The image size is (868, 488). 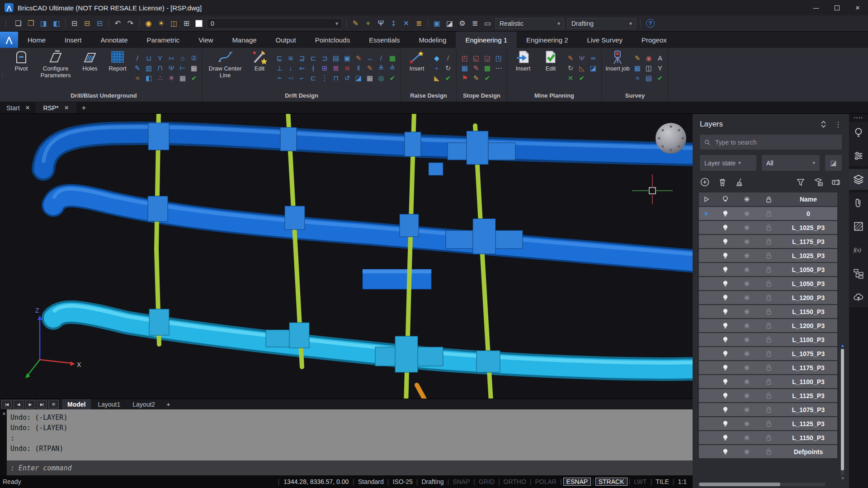 I want to click on ribbon-tool-icon: ↔, so click(x=370, y=58).